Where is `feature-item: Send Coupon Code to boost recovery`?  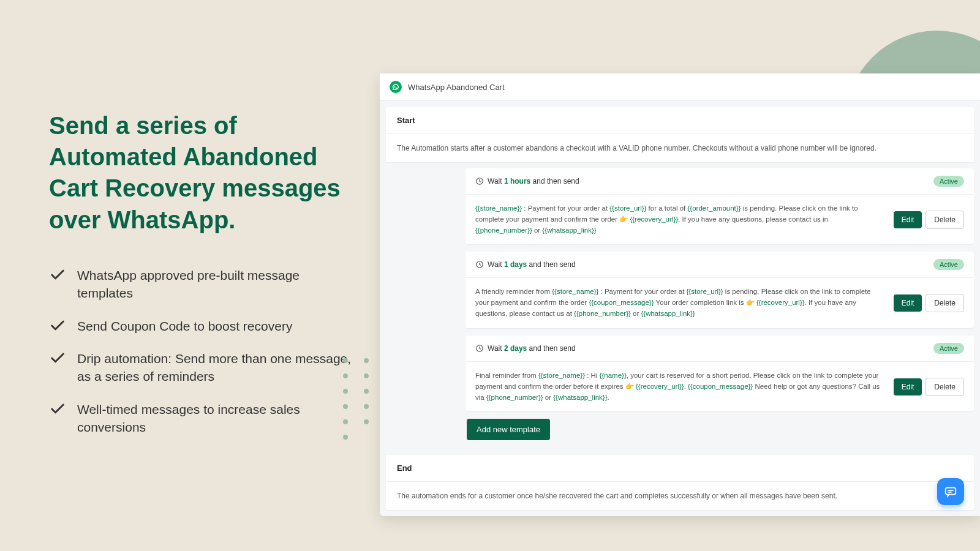
feature-item: Send Coupon Code to boost recovery is located at coordinates (202, 326).